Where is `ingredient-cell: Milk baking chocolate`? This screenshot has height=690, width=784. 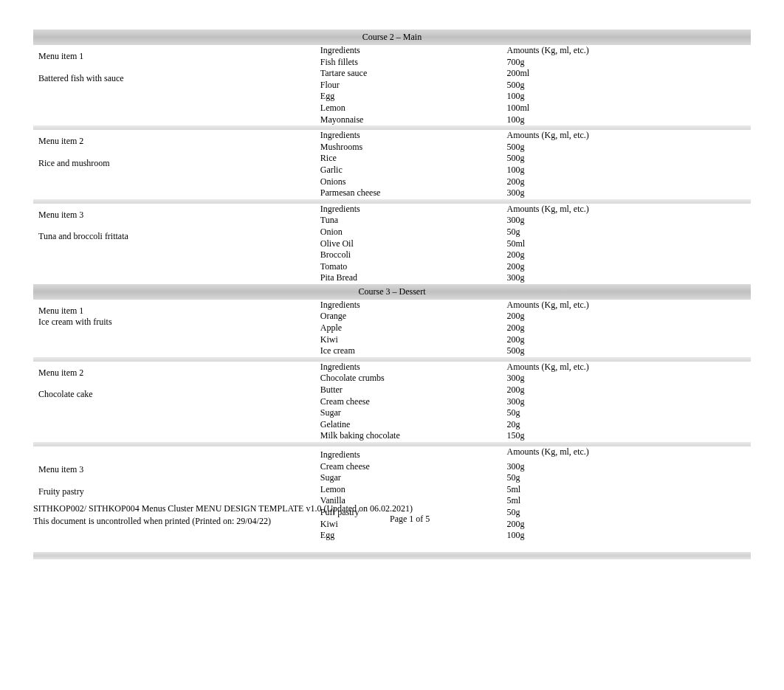 ingredient-cell: Milk baking chocolate is located at coordinates (413, 436).